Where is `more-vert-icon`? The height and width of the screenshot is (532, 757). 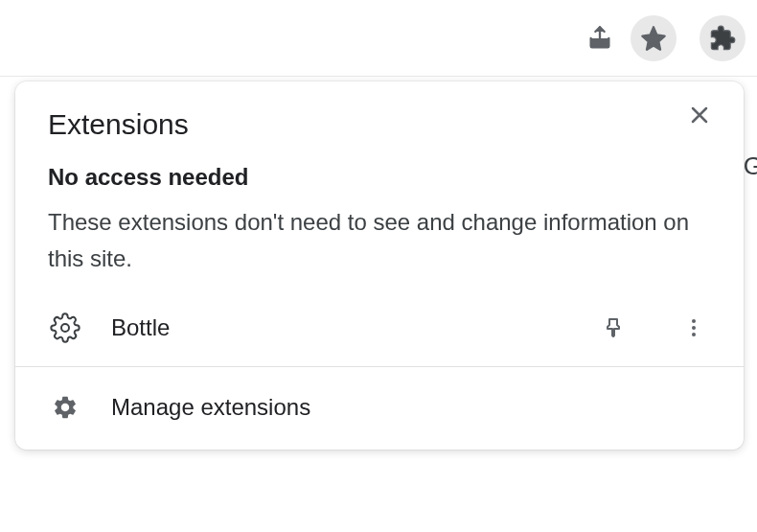 more-vert-icon is located at coordinates (694, 328).